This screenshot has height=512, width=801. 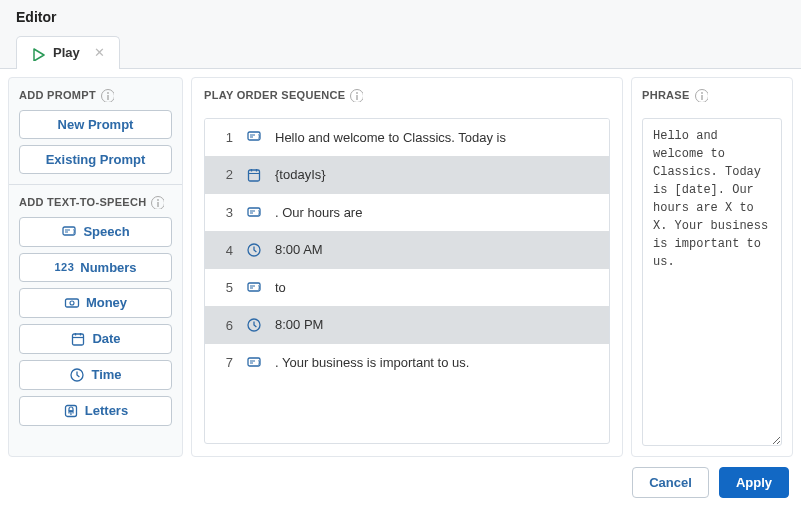 What do you see at coordinates (68, 52) in the screenshot?
I see `tab-play: Play ✕` at bounding box center [68, 52].